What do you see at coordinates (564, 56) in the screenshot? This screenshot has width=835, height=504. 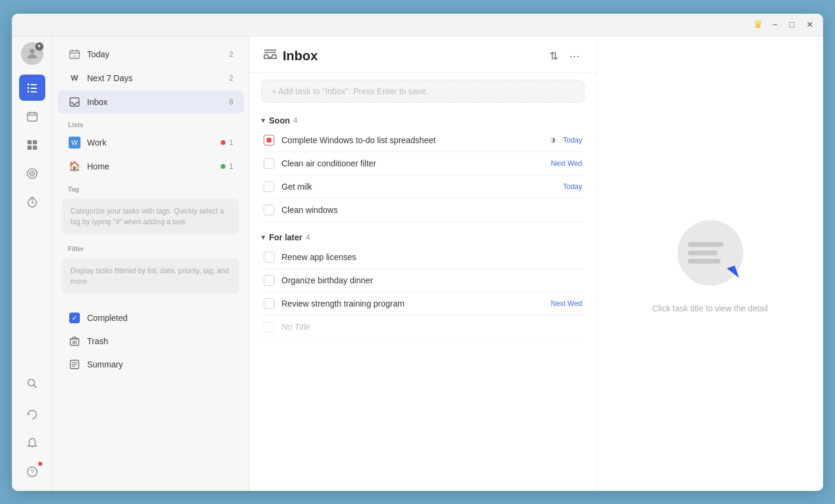 I see `panel-header-actions: ⇅ ⋯` at bounding box center [564, 56].